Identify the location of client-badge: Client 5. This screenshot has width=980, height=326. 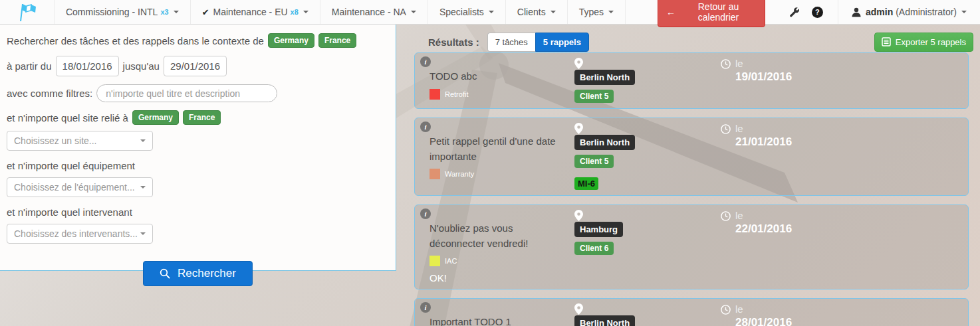
(594, 96).